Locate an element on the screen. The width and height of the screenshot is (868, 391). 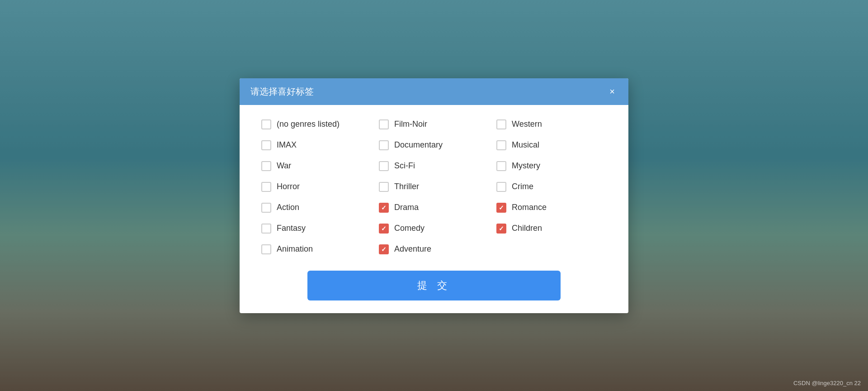
genre-item-action: Action is located at coordinates (316, 208).